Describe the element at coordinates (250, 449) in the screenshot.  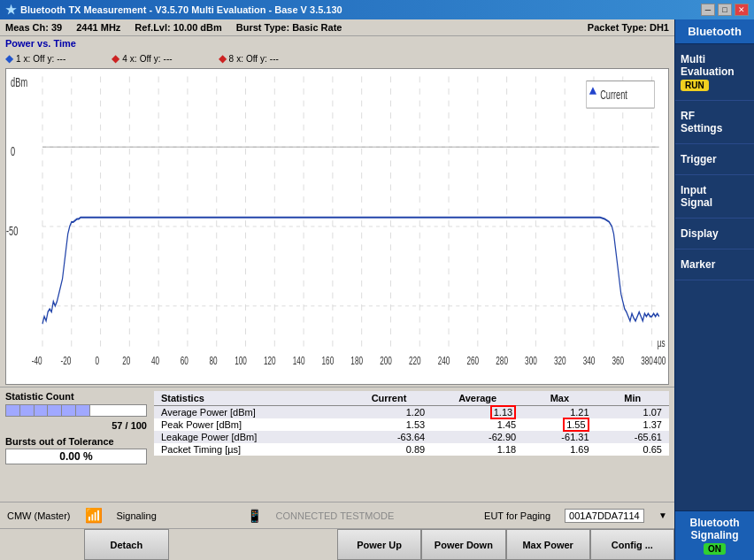
I see `stat-label: Packet Timing [µs]` at that location.